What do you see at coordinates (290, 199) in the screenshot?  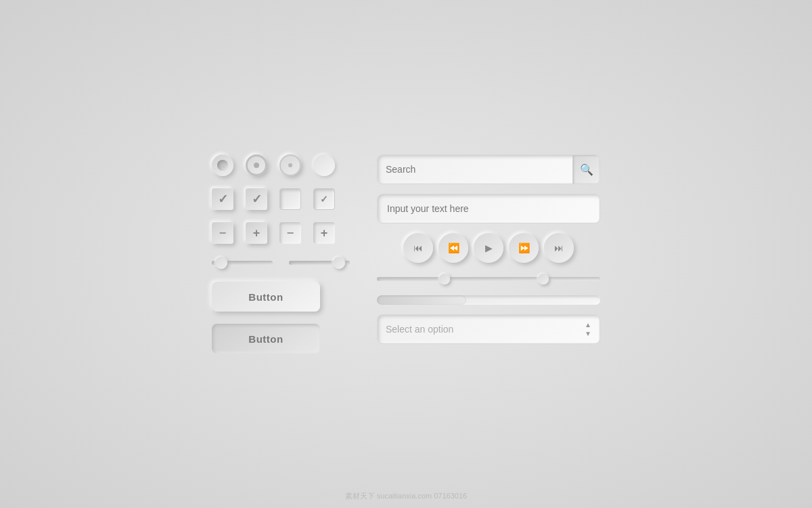 I see `checkbox-unchecked` at bounding box center [290, 199].